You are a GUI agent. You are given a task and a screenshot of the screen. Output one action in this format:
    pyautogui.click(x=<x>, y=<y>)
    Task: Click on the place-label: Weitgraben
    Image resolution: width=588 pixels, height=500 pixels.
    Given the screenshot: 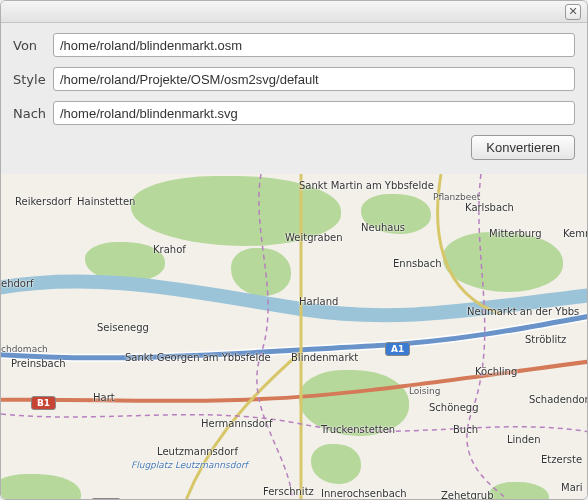 What is the action you would take?
    pyautogui.click(x=314, y=238)
    